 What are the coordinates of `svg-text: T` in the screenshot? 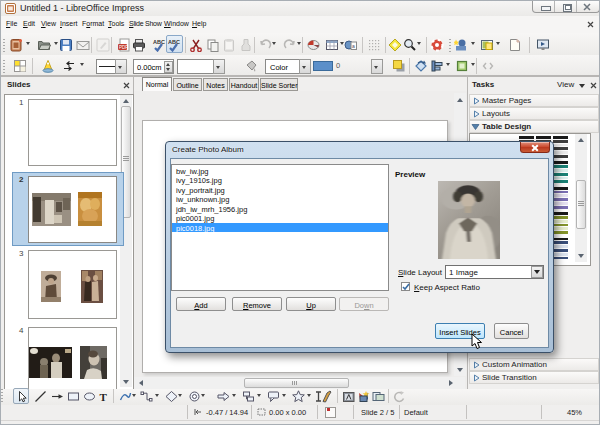 It's located at (104, 397).